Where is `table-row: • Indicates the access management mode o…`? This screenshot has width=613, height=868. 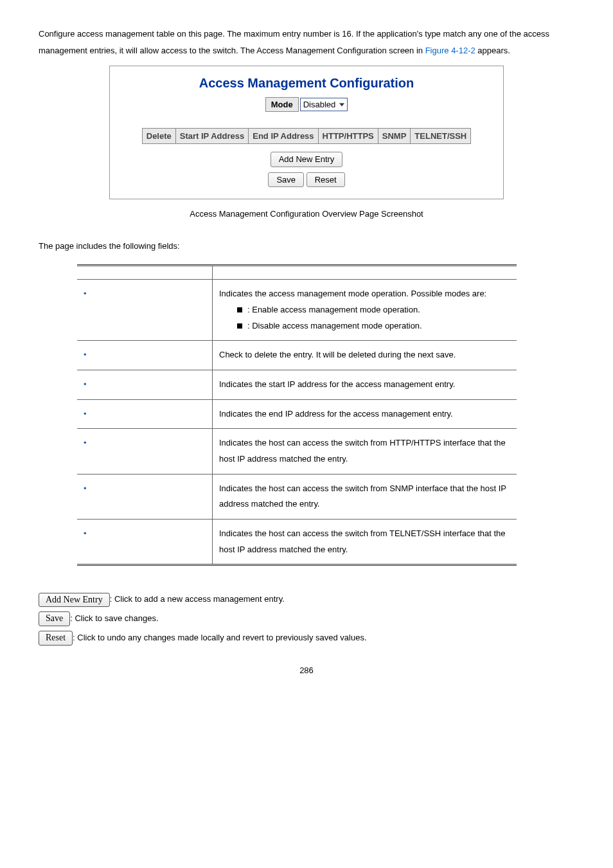
table-row: • Indicates the access management mode o… is located at coordinates (297, 310).